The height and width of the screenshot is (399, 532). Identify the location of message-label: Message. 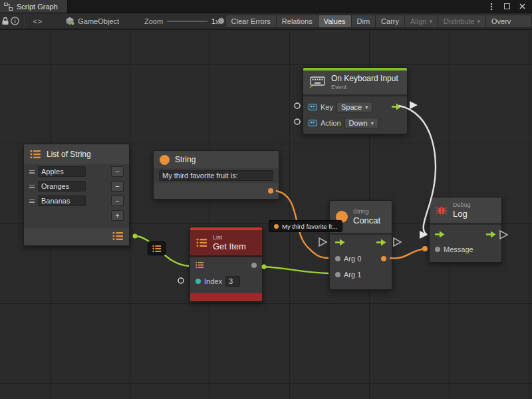
(459, 249).